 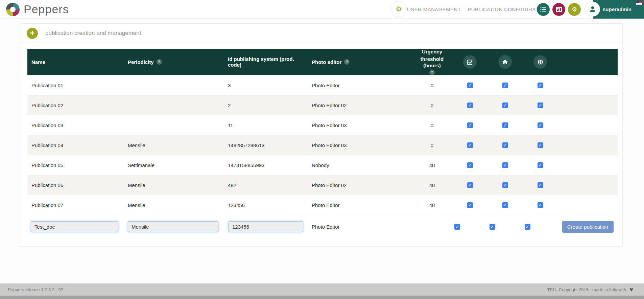 I want to click on column-header-web, so click(x=540, y=62).